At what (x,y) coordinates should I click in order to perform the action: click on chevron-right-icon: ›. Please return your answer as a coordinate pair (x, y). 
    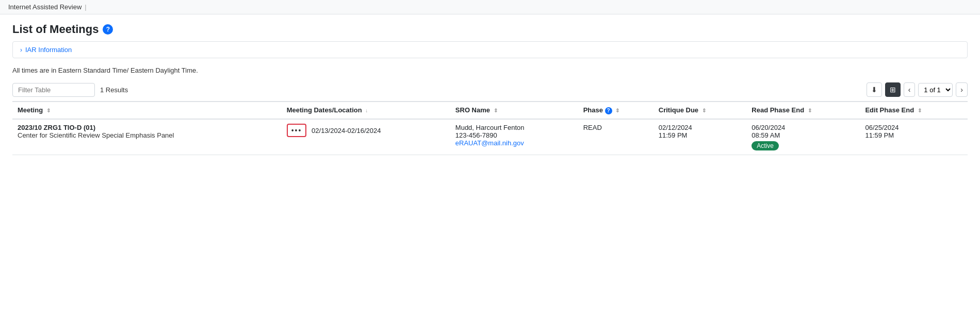
    Looking at the image, I should click on (21, 50).